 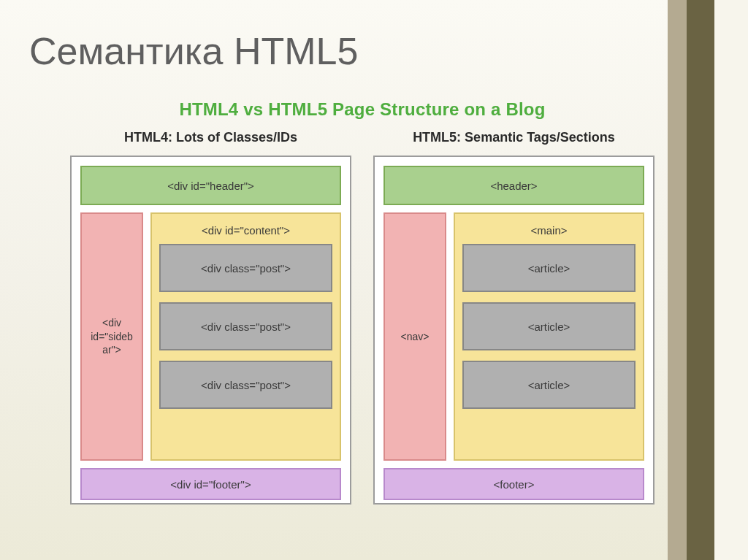 I want to click on main-label-html5: <main>, so click(x=549, y=232).